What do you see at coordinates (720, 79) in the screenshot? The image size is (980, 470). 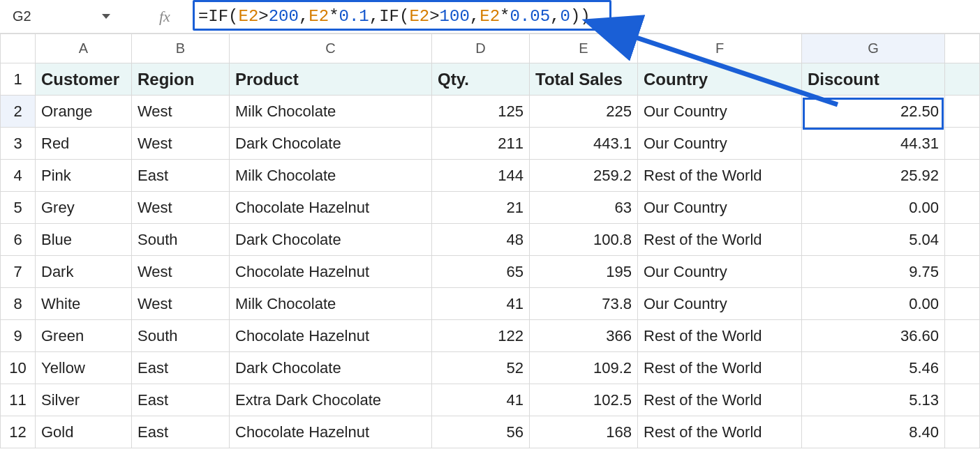 I see `header-country: Country` at bounding box center [720, 79].